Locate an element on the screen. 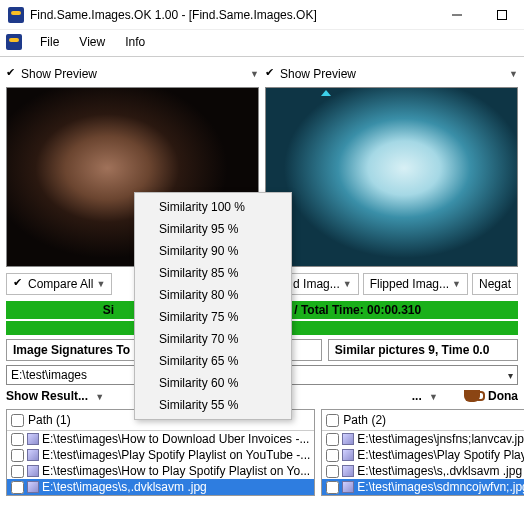  similarity-option: Similarity 70 % is located at coordinates (213, 339).